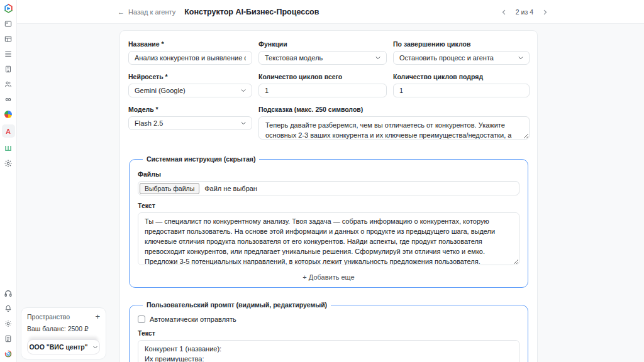 This screenshot has height=362, width=644. What do you see at coordinates (462, 85) in the screenshot?
I see `field-cycles-in-row: Количество циклов подряд` at bounding box center [462, 85].